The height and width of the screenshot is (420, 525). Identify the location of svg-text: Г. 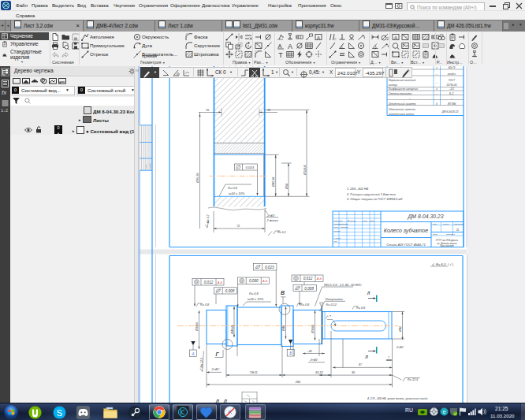
(218, 355).